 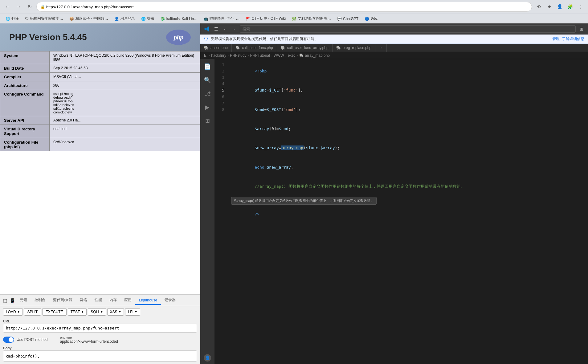 I want to click on php-header: PHP Version 5.4.45 php, so click(x=100, y=37).